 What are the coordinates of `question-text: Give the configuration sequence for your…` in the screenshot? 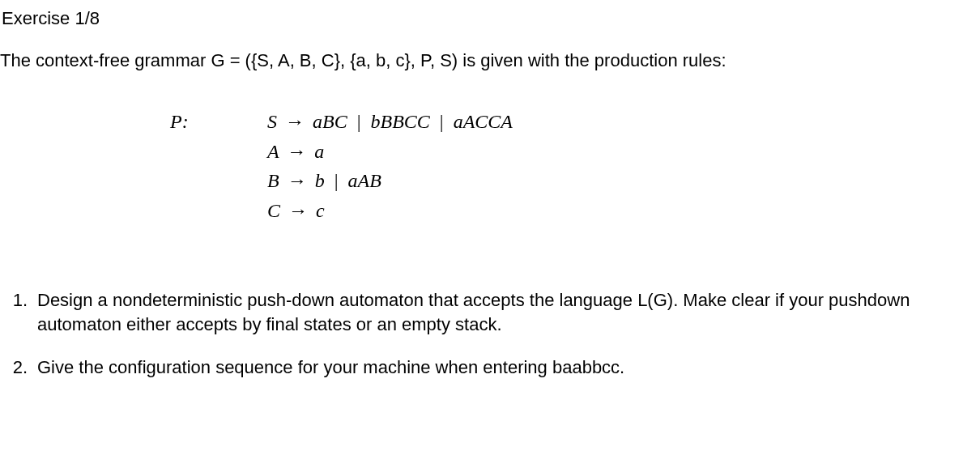 It's located at (509, 368).